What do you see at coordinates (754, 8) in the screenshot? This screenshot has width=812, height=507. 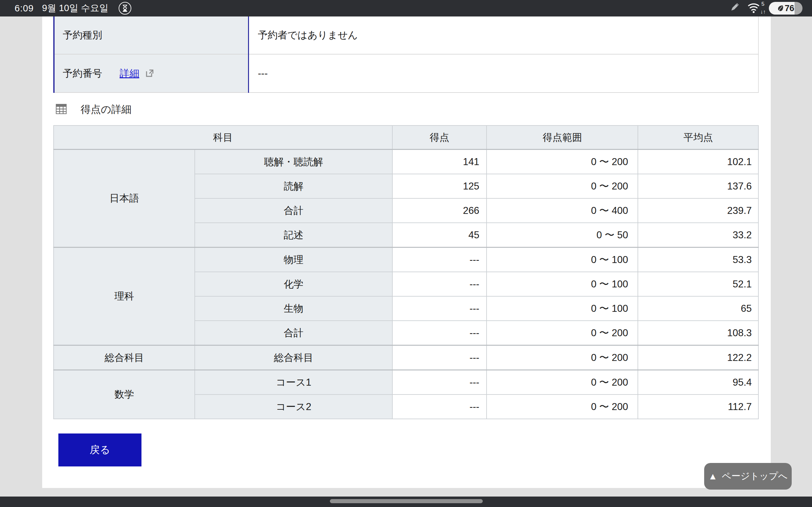 I see `wifi-icon: 5 ↓↑` at bounding box center [754, 8].